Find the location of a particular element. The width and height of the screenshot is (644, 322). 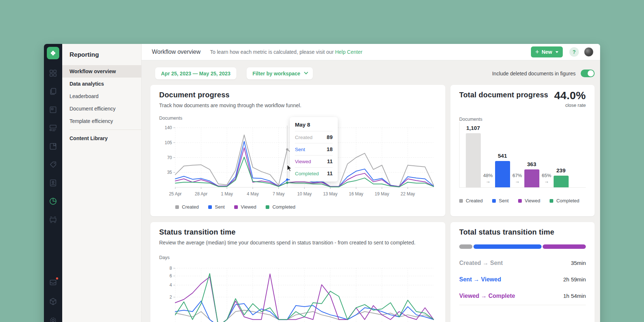

svg-text: 13 May is located at coordinates (330, 194).